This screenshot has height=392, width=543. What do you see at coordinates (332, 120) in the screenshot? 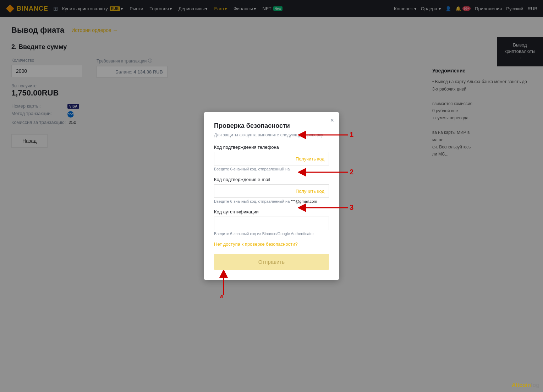
I see `modal-close-button: ×` at bounding box center [332, 120].